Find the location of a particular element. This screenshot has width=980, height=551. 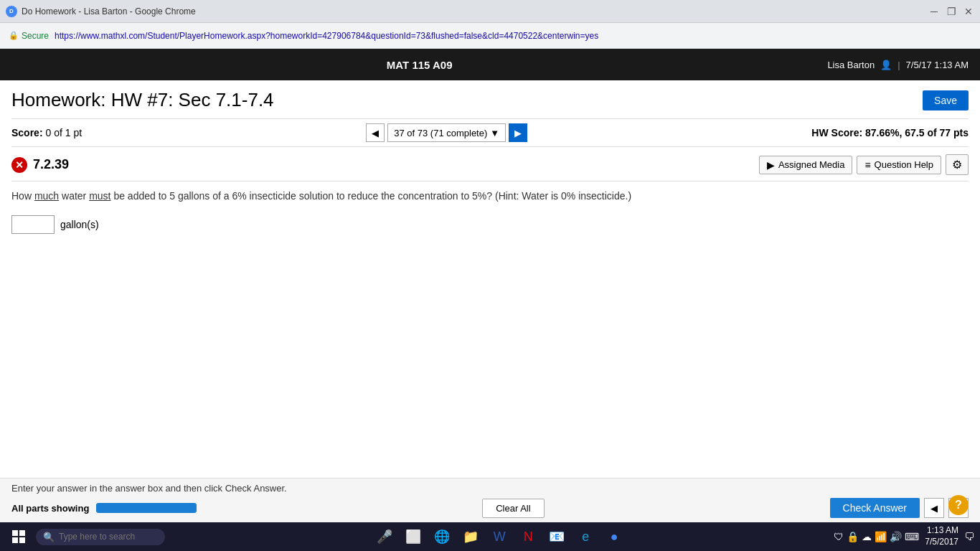

answer-unit: gallon(s) is located at coordinates (80, 225).